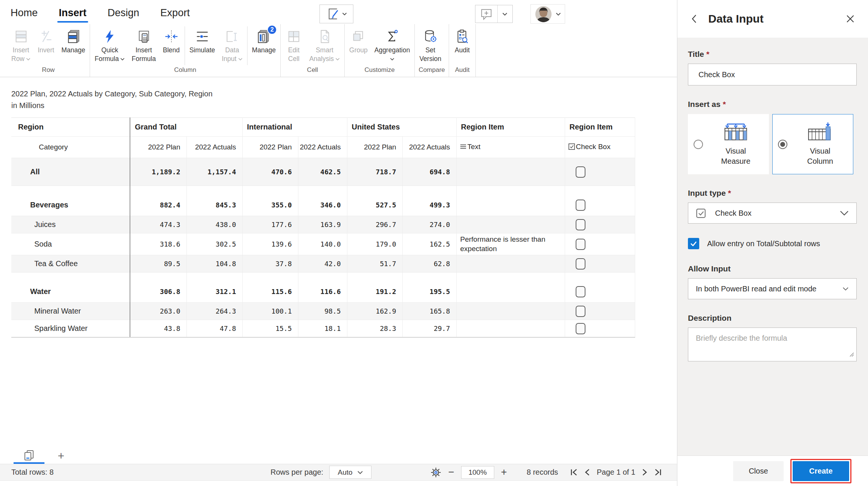  What do you see at coordinates (322, 264) in the screenshot?
I see `value-cell: 42.0` at bounding box center [322, 264].